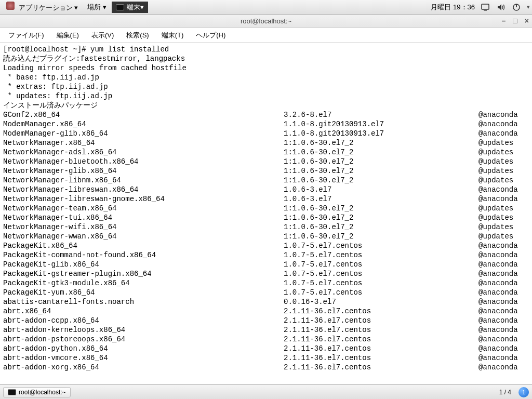  Describe the element at coordinates (528, 7) in the screenshot. I see `panel-chevron-icon: ▾` at that location.